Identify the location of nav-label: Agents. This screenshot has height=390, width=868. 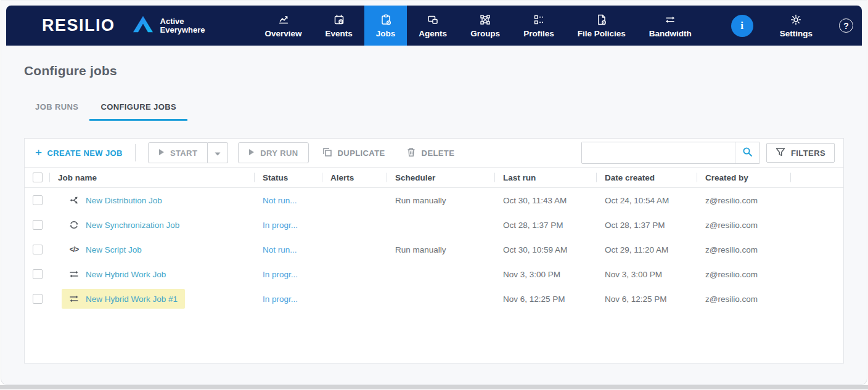
(433, 33).